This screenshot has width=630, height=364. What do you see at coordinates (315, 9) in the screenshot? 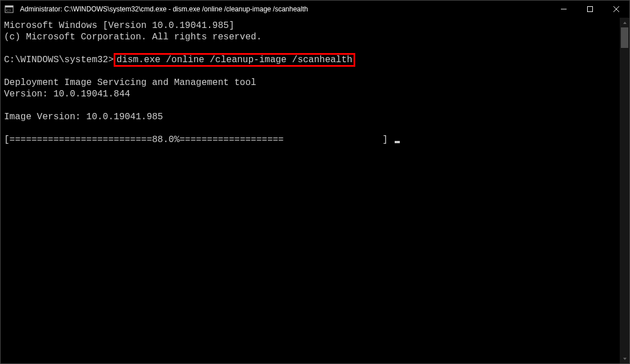
I see `titlebar: C:\ Administrator: C:\WINDOWS\system32\c…` at bounding box center [315, 9].